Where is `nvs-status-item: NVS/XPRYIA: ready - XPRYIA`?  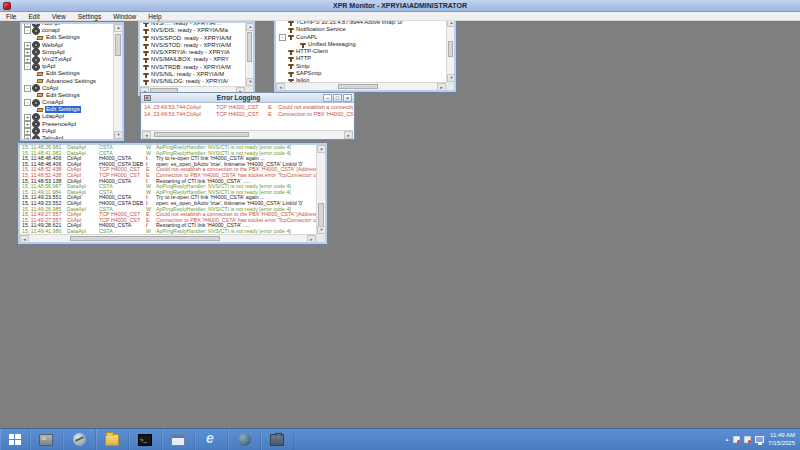 nvs-status-item: NVS/XPRYIA: ready - XPRYIA is located at coordinates (194, 52).